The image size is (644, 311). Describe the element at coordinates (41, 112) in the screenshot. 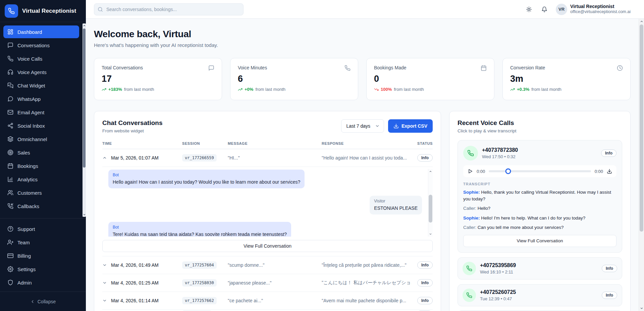

I see `sidebar-item-email-agent: Email Agent` at that location.